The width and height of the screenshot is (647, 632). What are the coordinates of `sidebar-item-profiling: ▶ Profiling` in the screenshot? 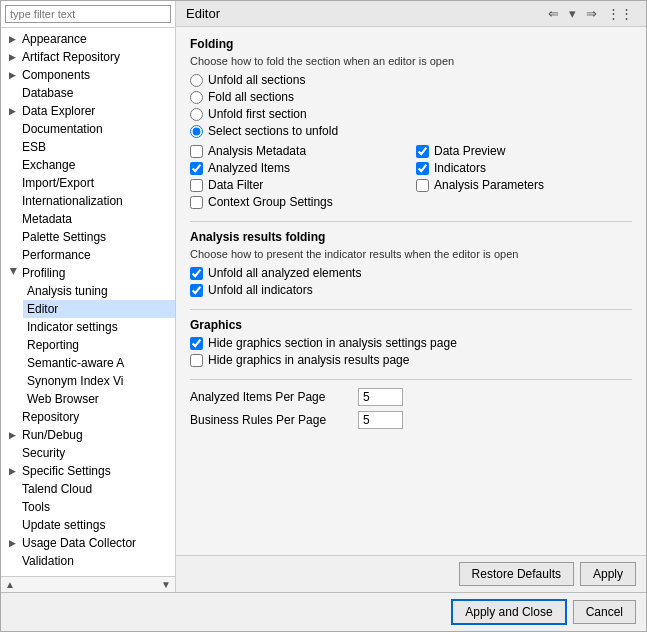 It's located at (88, 273).